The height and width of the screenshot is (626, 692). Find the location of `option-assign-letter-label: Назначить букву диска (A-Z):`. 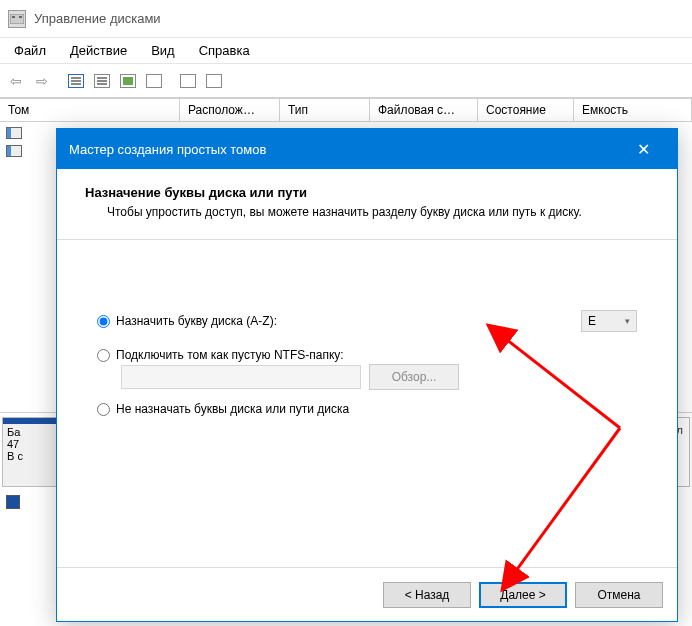

option-assign-letter-label: Назначить букву диска (A-Z): is located at coordinates (196, 321).